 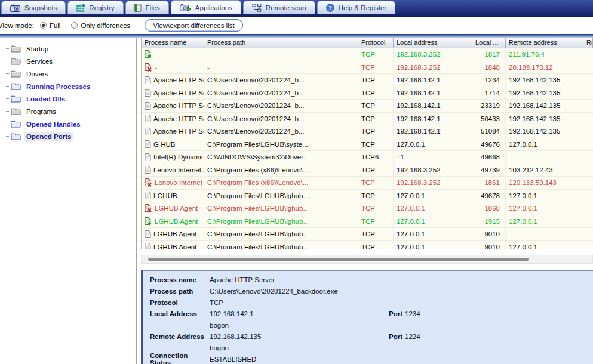 What do you see at coordinates (433, 55) in the screenshot?
I see `cell-local-address: 192.168.3.252` at bounding box center [433, 55].